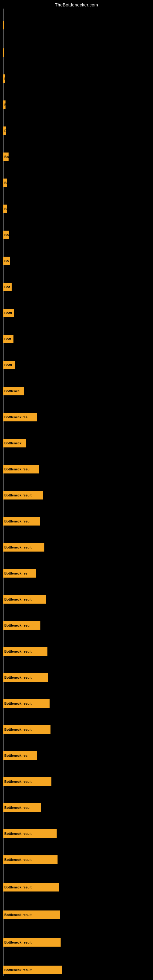 The image size is (153, 980). What do you see at coordinates (12, 391) in the screenshot?
I see `bar-label: Bottlenec` at bounding box center [12, 391].